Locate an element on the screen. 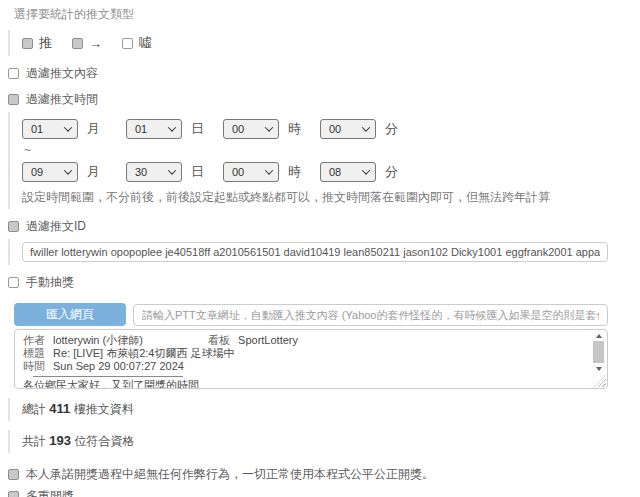 This screenshot has height=497, width=640. pledge-checkbox is located at coordinates (14, 474).